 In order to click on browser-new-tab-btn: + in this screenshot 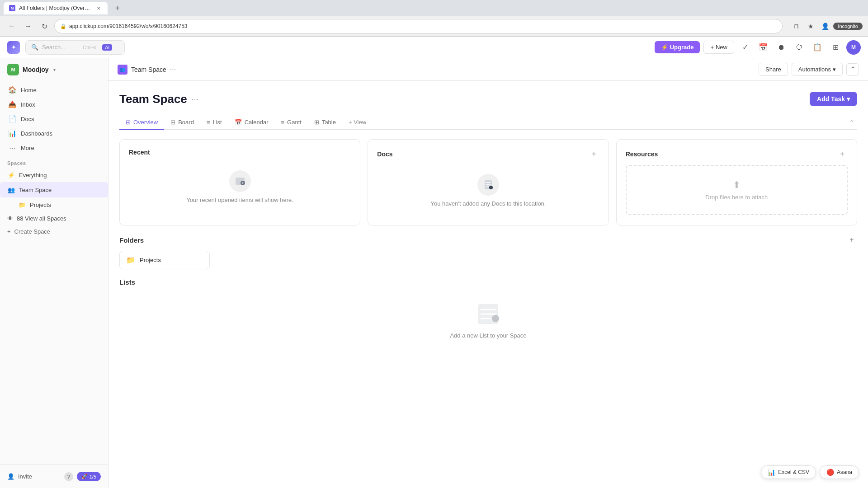, I will do `click(118, 8)`.